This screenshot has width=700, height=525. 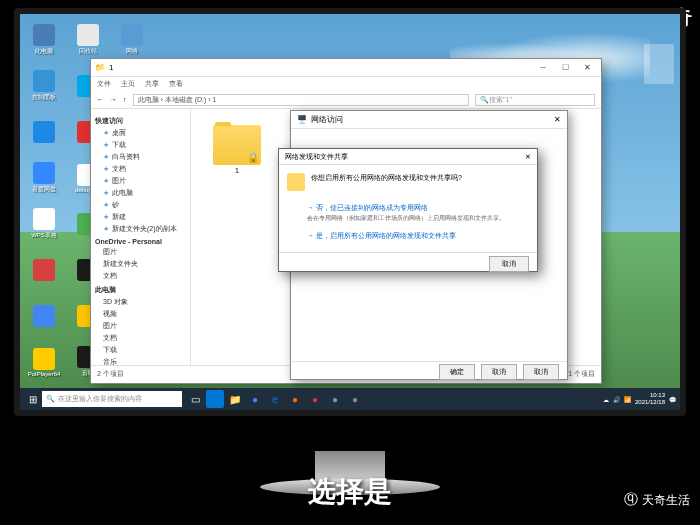 I want to click on tab-home: 主页, so click(x=128, y=84).